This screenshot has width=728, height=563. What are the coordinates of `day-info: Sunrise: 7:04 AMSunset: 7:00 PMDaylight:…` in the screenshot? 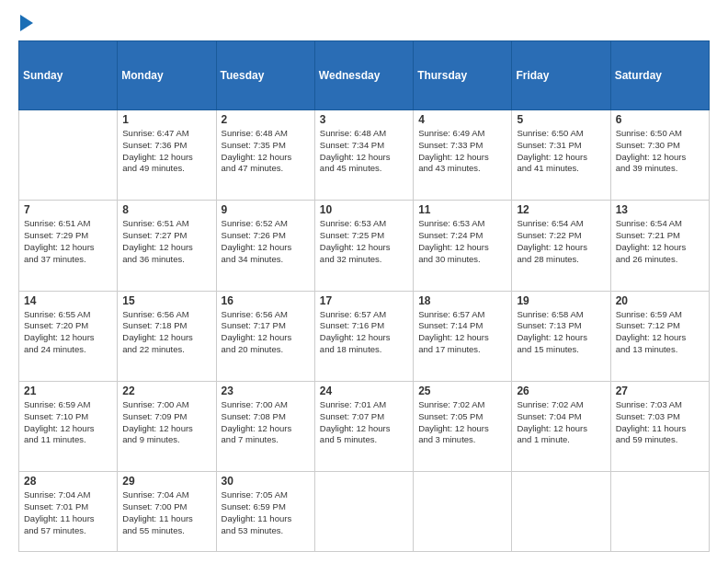 It's located at (166, 513).